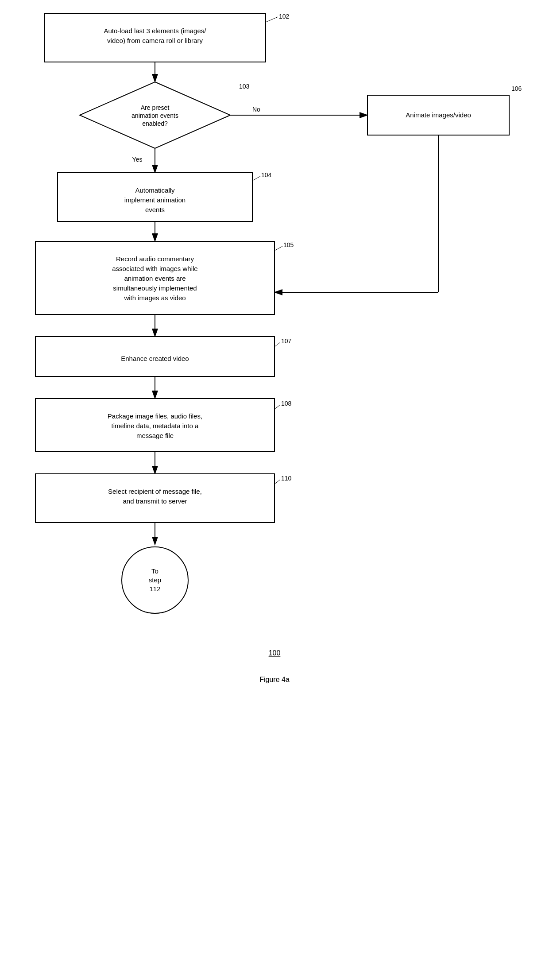 The height and width of the screenshot is (980, 549). I want to click on svg-text: timeline data, metadata into a, so click(155, 426).